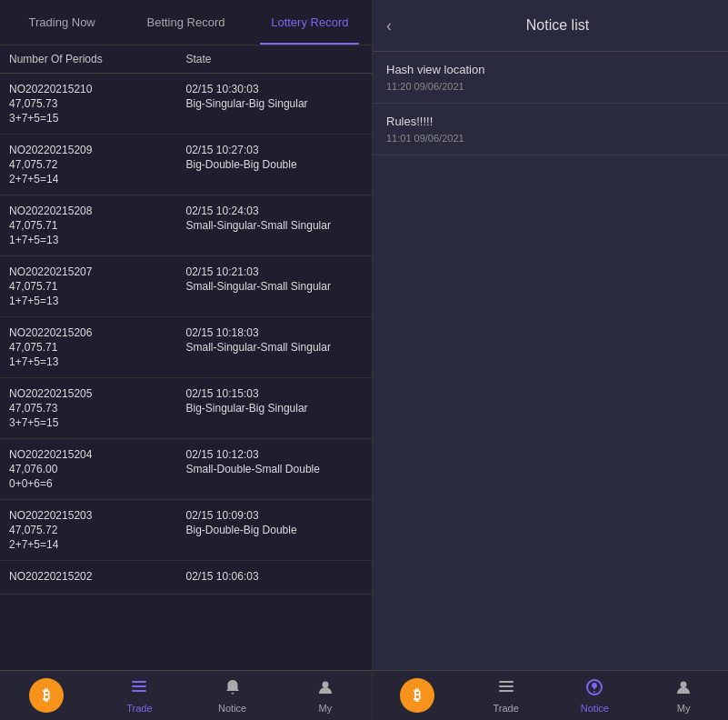 The image size is (728, 720). What do you see at coordinates (551, 25) in the screenshot?
I see `right-header: ‹ Notice list` at bounding box center [551, 25].